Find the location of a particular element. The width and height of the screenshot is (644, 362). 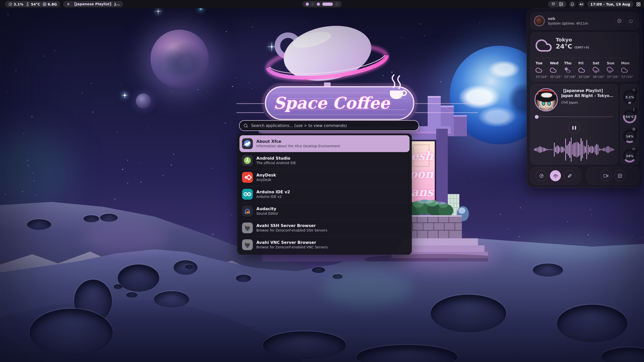

powersave-button is located at coordinates (541, 176).